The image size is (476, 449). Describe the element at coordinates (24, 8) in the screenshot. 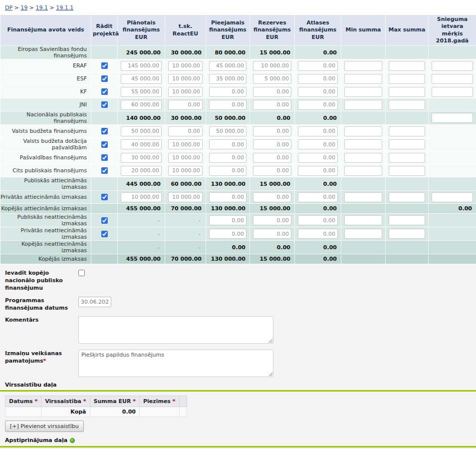

I see `breadcrumb-link: 19` at that location.